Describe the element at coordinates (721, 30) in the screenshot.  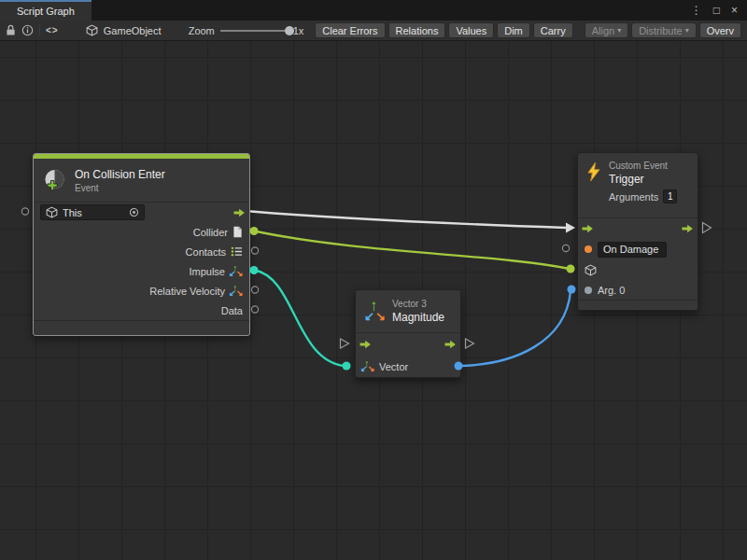
I see `overview-button: Overv` at that location.